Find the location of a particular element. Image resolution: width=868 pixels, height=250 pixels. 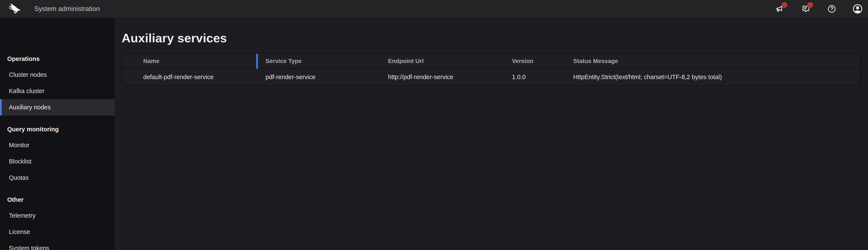

sidebar-item-license: License is located at coordinates (57, 232).